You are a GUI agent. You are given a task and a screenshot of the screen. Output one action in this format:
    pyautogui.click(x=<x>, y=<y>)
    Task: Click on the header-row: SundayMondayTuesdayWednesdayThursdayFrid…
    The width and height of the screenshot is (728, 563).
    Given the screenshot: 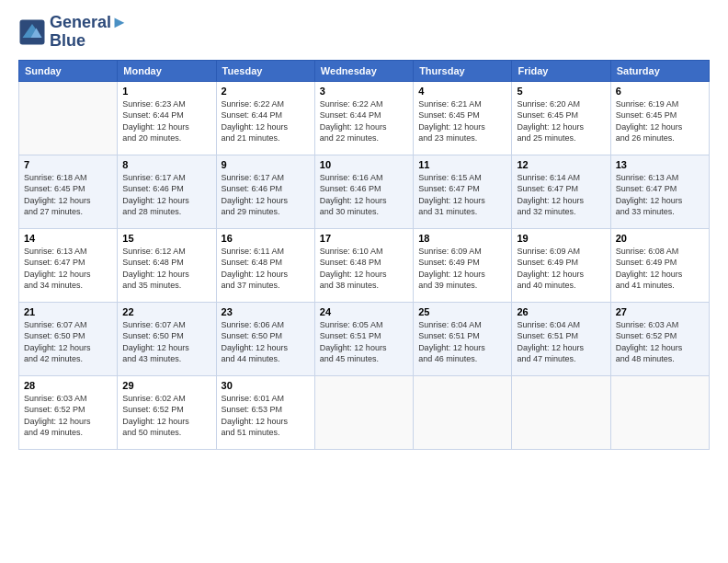 What is the action you would take?
    pyautogui.click(x=364, y=70)
    